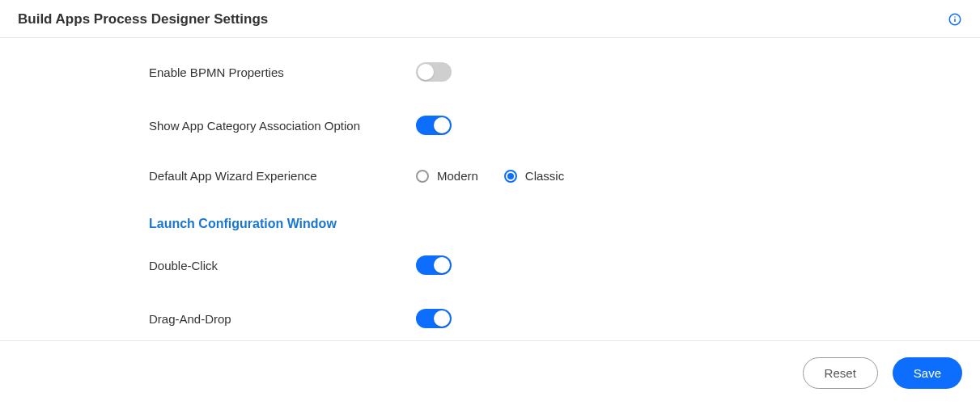 The width and height of the screenshot is (980, 405). I want to click on reset-button: Reset, so click(840, 373).